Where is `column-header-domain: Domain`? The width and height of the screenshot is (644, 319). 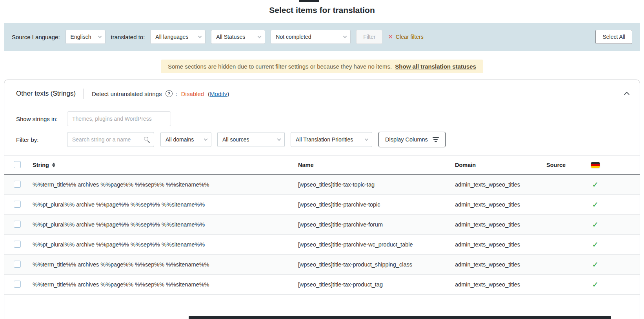
column-header-domain: Domain is located at coordinates (500, 165).